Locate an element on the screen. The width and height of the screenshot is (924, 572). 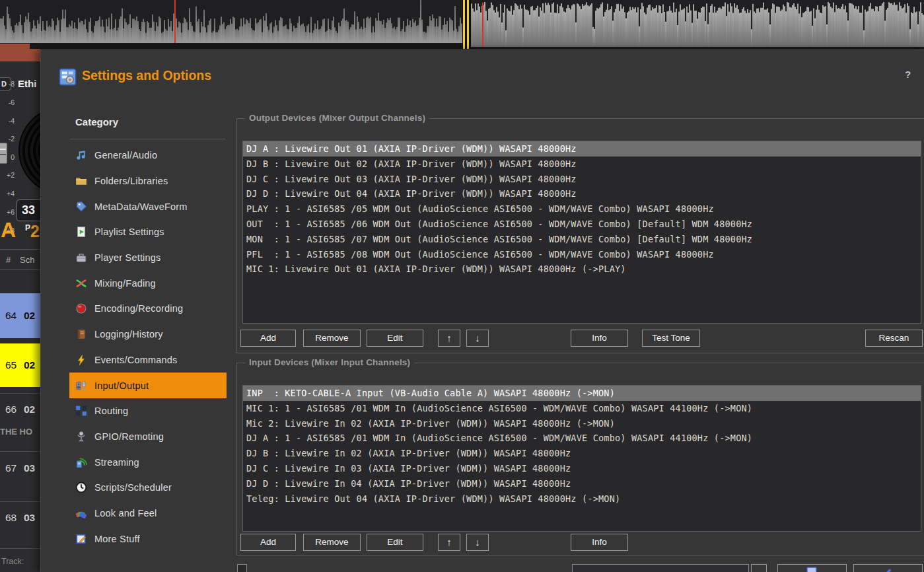
sidebar-item-logging-history: Logging/History is located at coordinates (148, 334).